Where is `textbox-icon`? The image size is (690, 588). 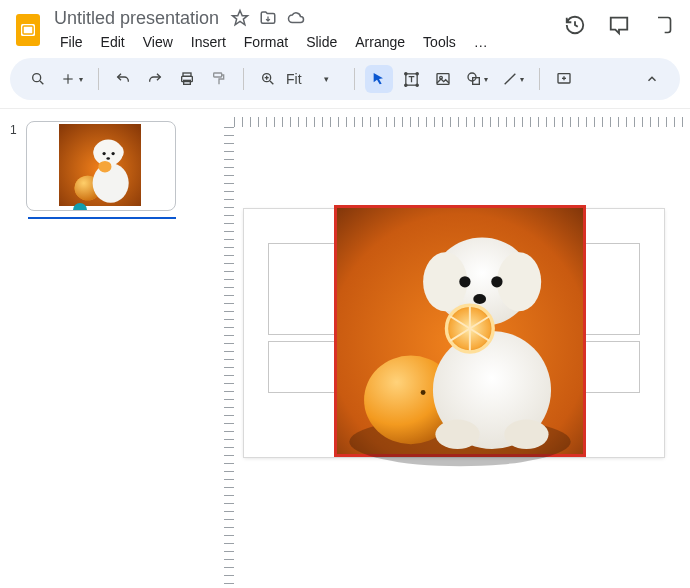 textbox-icon is located at coordinates (411, 79).